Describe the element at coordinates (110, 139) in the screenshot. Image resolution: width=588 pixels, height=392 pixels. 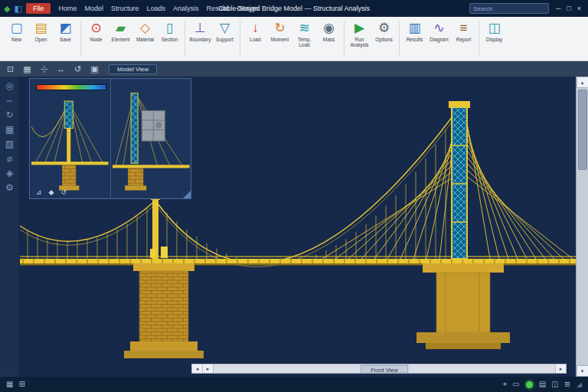
I see `detail-preview-panel: ⊿◆↺` at that location.